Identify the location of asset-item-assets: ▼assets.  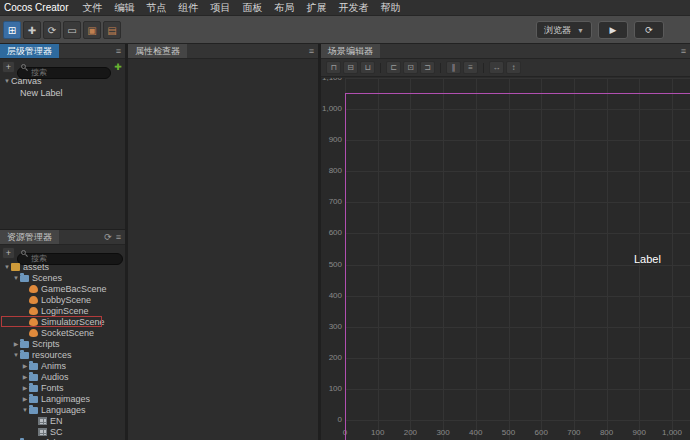
(62, 266).